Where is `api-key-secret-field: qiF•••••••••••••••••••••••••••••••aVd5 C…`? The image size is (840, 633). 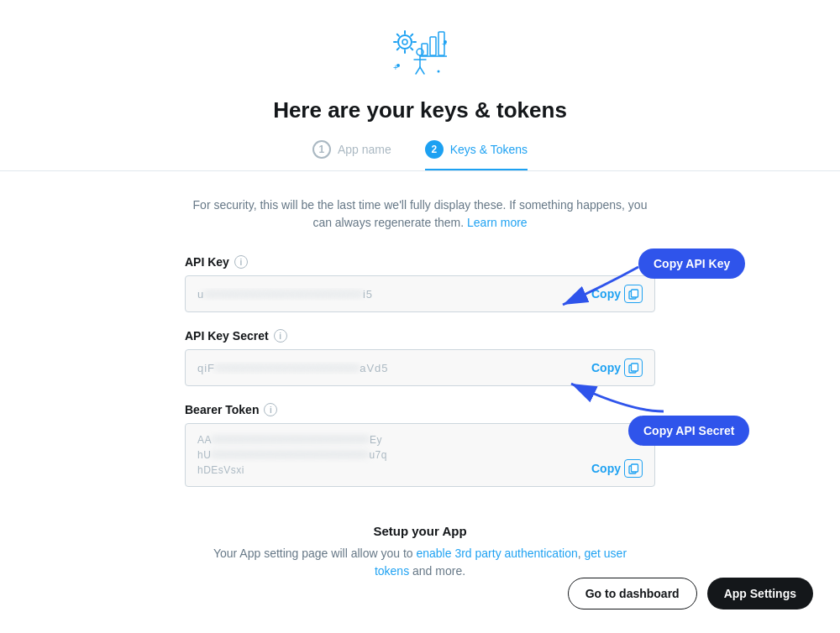
api-key-secret-field: qiF•••••••••••••••••••••••••••••••aVd5 C… is located at coordinates (420, 368).